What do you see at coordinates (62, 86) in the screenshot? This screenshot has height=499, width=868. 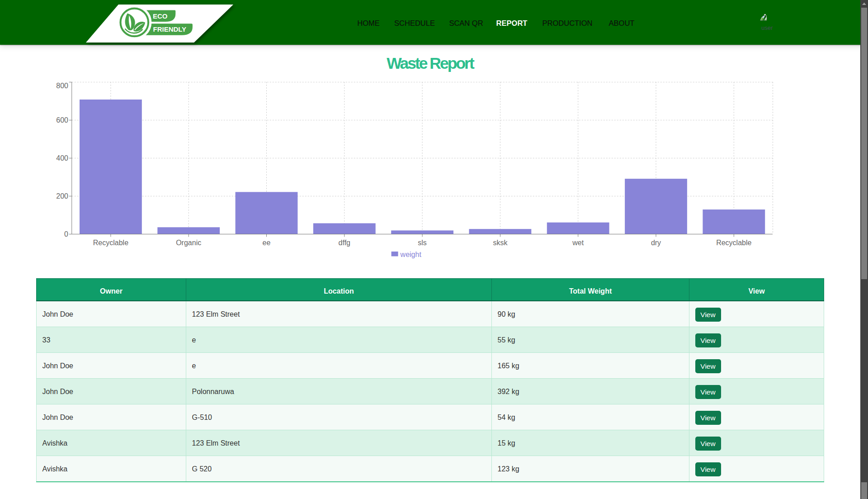 I see `svg-text: 800` at bounding box center [62, 86].